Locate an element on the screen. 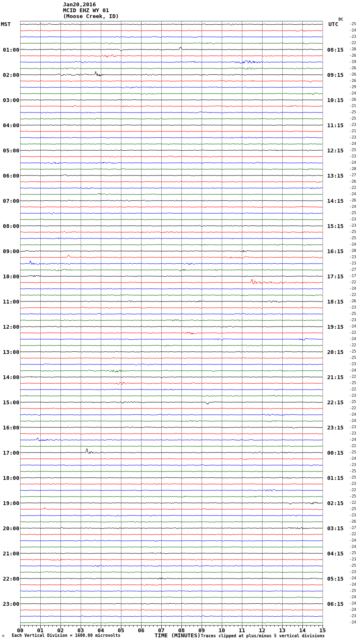 This screenshot has height=644, width=357. mst-hour-label: 16:00 is located at coordinates (10, 427).